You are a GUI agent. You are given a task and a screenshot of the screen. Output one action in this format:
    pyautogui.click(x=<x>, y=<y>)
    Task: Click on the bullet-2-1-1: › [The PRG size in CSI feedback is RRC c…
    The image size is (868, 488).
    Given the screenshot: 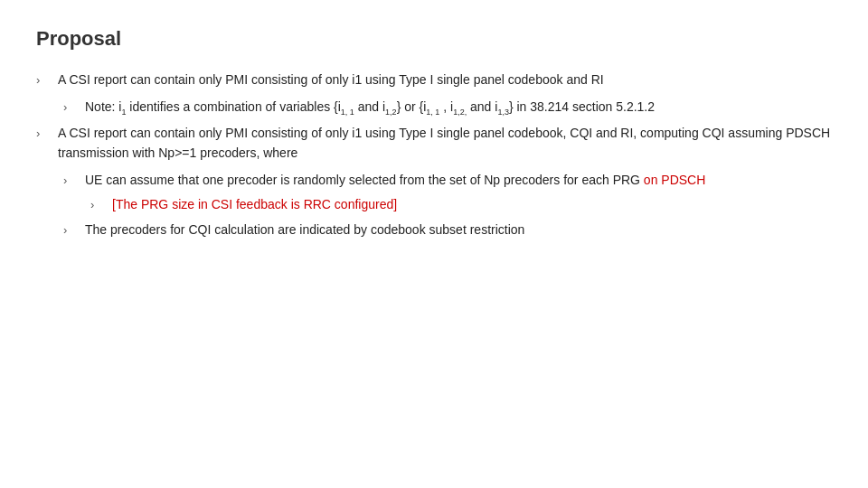 What is the action you would take?
    pyautogui.click(x=461, y=205)
    